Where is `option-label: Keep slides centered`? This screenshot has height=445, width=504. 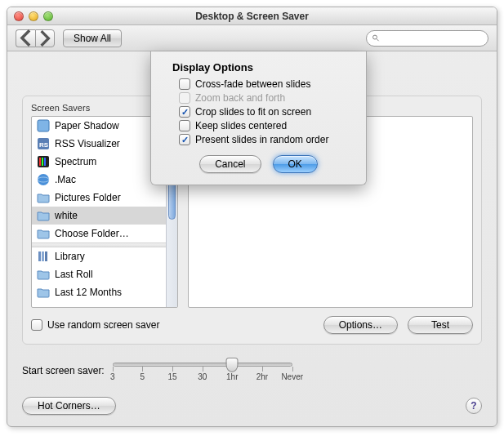
option-label: Keep slides centered is located at coordinates (241, 126).